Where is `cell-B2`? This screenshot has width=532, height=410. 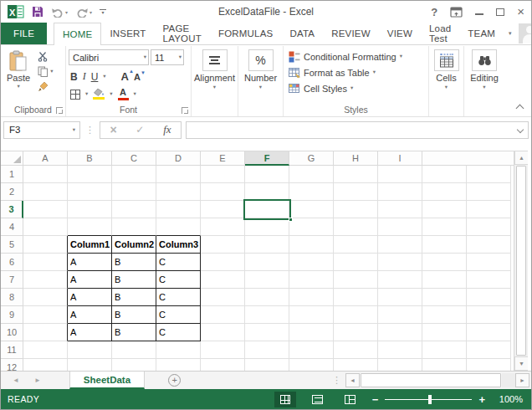
cell-B2 is located at coordinates (90, 192).